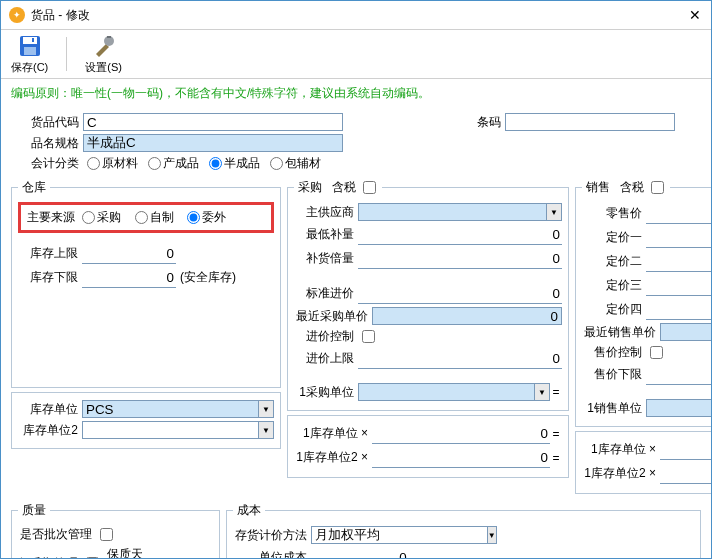  I want to click on settings-button: 设置(S), so click(104, 54).